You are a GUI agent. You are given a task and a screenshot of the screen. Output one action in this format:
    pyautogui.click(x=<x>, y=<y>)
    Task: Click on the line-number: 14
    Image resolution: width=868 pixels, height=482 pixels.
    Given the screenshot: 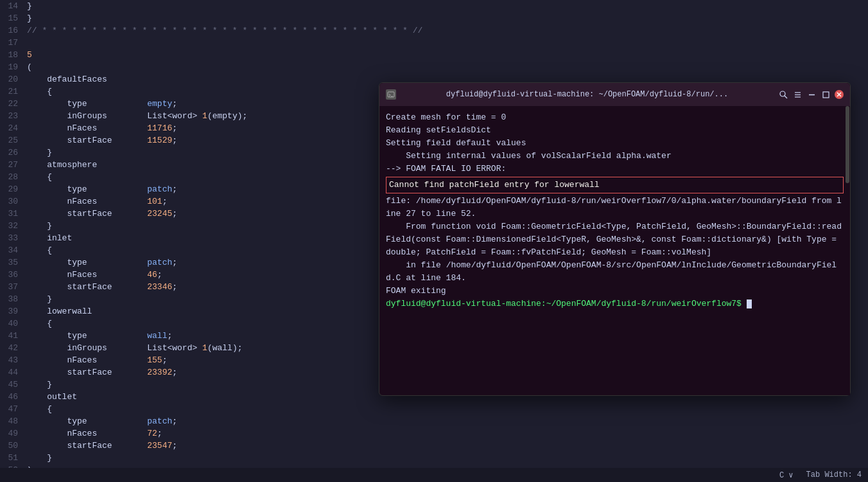 What is the action you would take?
    pyautogui.click(x=12, y=6)
    